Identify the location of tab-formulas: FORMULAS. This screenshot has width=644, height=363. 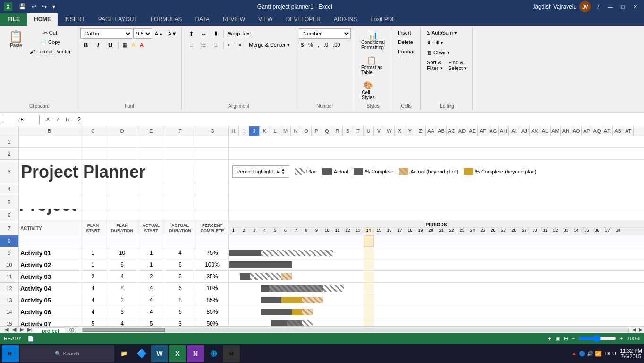
(166, 19).